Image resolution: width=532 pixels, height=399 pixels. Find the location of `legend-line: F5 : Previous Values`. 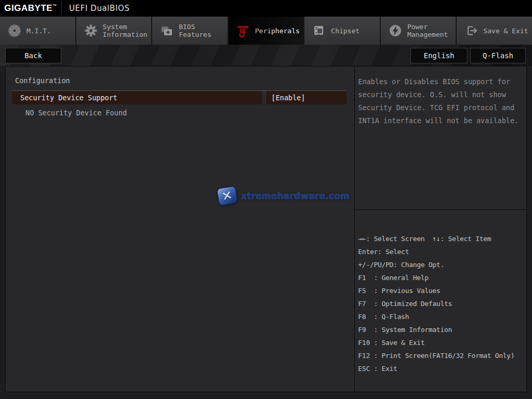

legend-line: F5 : Previous Values is located at coordinates (442, 291).